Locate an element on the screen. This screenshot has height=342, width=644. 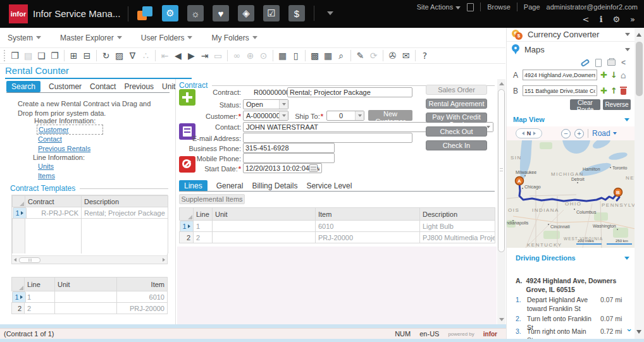
cell-description: PJ800 Multimedia Projector is located at coordinates (458, 238).